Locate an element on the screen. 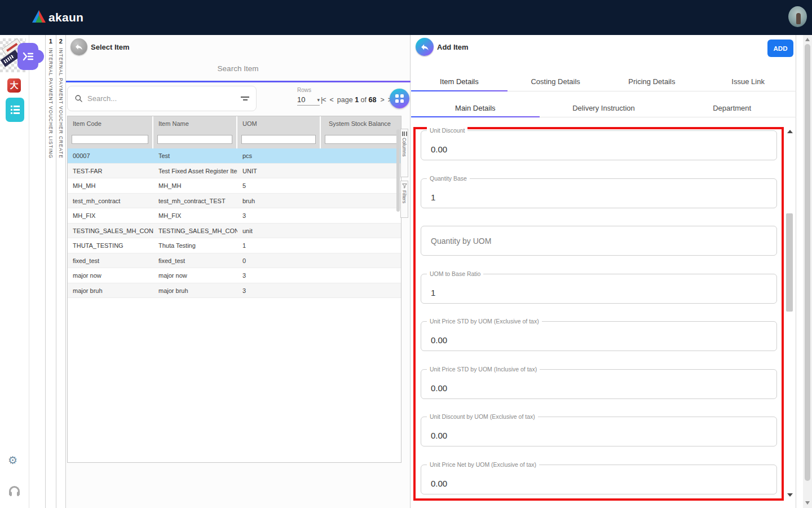 Image resolution: width=812 pixels, height=508 pixels. cell-uom: UNIT is located at coordinates (279, 171).